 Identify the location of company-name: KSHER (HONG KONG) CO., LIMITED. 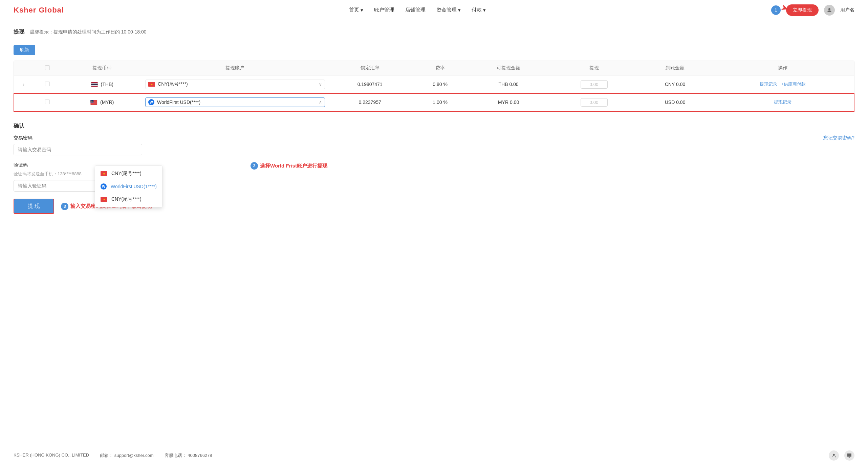
(51, 456).